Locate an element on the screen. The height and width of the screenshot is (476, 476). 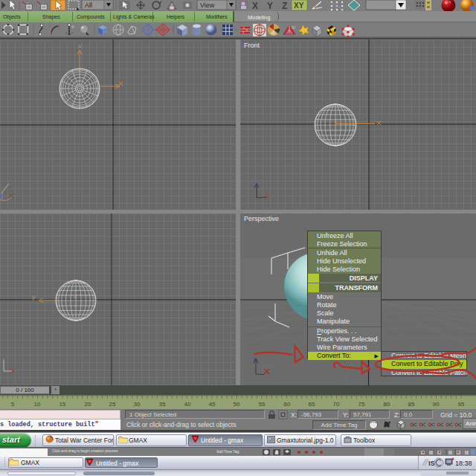
svg-text: 30 is located at coordinates (137, 405).